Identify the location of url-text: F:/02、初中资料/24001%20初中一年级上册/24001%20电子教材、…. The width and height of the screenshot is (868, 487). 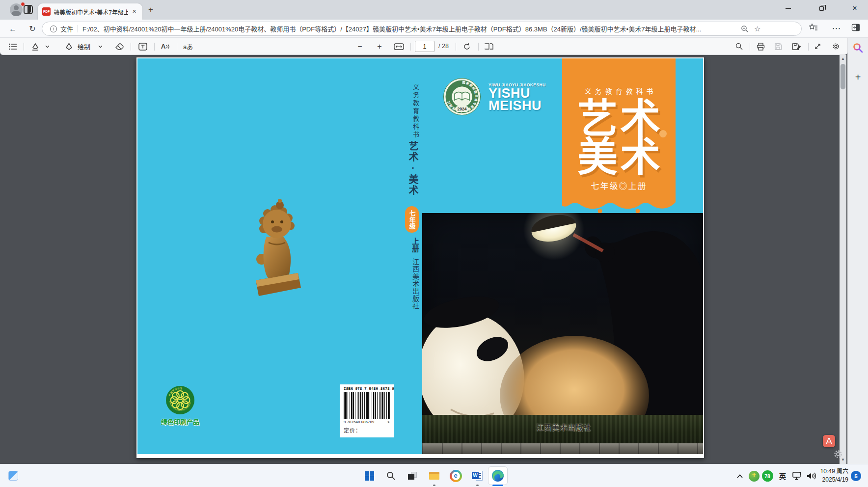
(409, 28).